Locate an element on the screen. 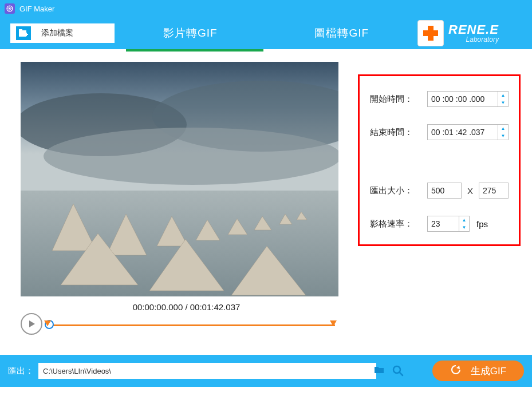 This screenshot has width=532, height=396. size-separator: X is located at coordinates (470, 191).